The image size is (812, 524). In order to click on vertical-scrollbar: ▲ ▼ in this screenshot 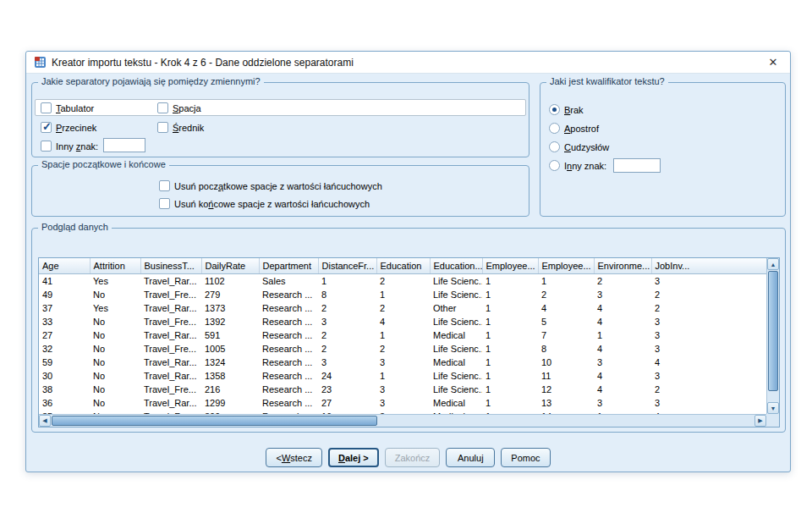, I will do `click(773, 336)`.